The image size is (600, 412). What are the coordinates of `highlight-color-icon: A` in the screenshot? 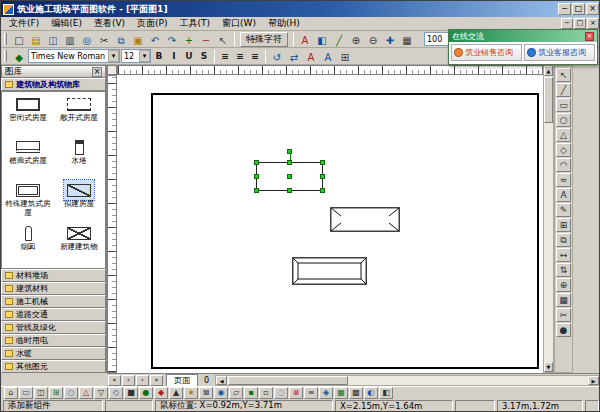 It's located at (328, 56).